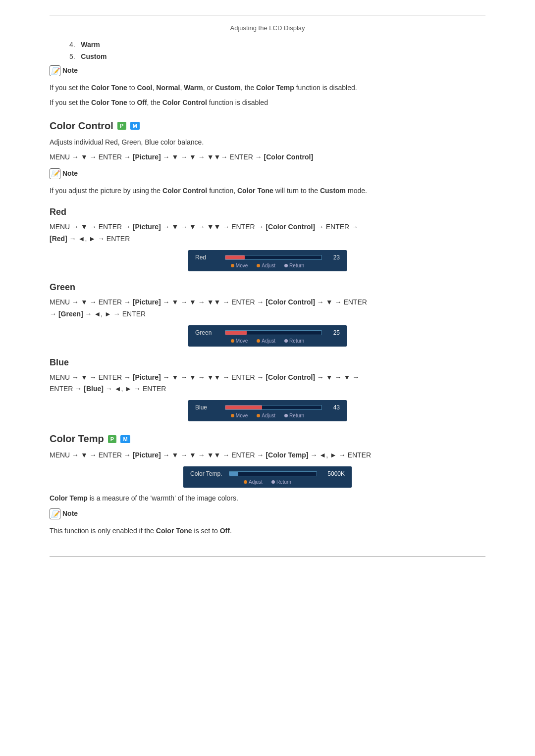 The image size is (535, 756). What do you see at coordinates (268, 407) in the screenshot?
I see `blue-osd-row: Blue 43` at bounding box center [268, 407].